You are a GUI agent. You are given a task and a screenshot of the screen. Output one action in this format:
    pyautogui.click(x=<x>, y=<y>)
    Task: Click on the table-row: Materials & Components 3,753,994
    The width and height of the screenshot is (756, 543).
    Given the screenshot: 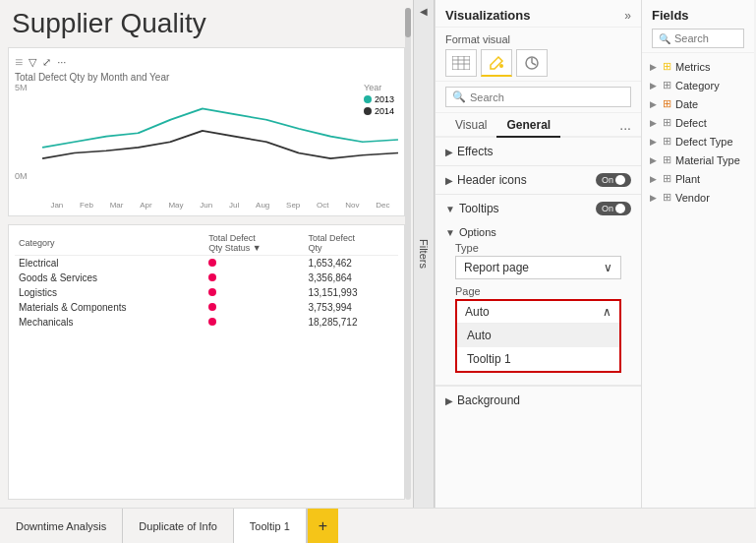 What is the action you would take?
    pyautogui.click(x=206, y=307)
    